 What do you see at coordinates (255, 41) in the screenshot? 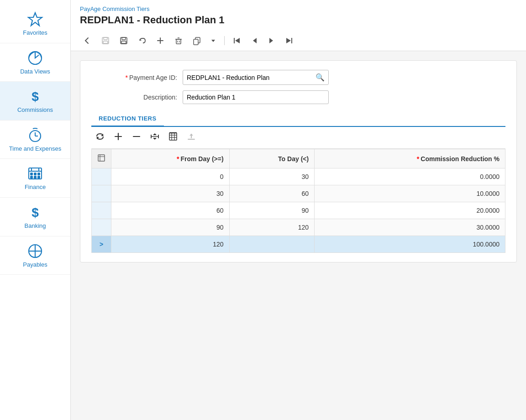
I see `prev-record-button` at bounding box center [255, 41].